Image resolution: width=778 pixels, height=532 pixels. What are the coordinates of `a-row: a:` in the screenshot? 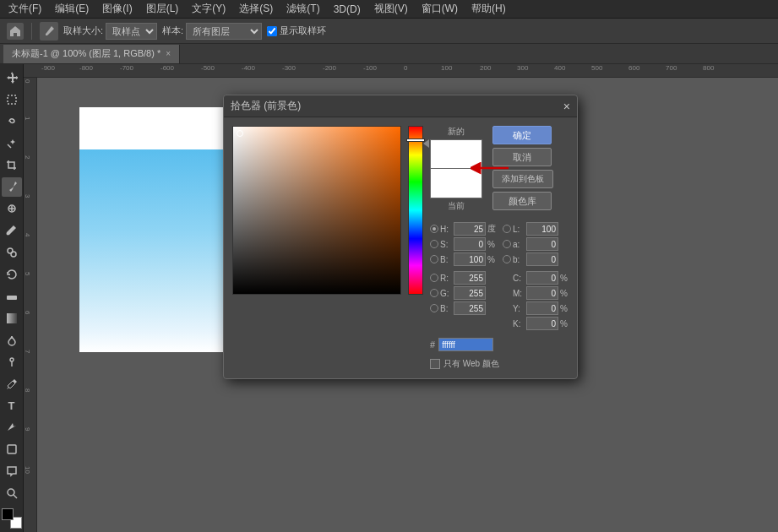 It's located at (536, 244).